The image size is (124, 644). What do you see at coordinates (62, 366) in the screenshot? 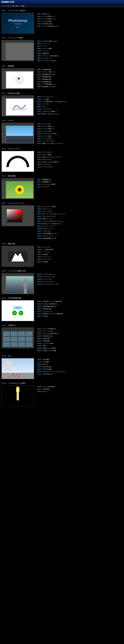
I see `step-block: Step13 3D いろは Step13-13D の組版Step13-23D の…` at bounding box center [62, 366].